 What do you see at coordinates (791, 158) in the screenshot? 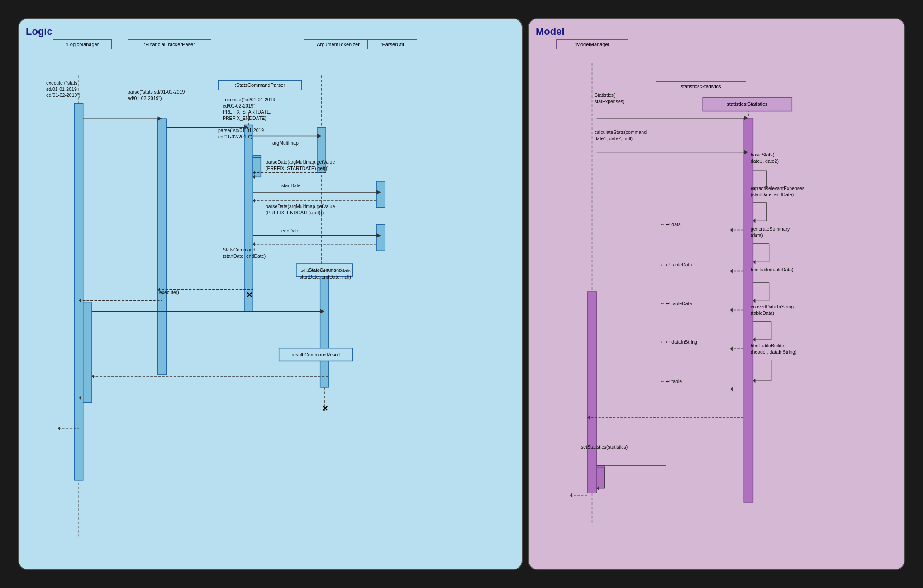
I see `msg-basic-stats: basicStats(date1, date2)` at bounding box center [791, 158].